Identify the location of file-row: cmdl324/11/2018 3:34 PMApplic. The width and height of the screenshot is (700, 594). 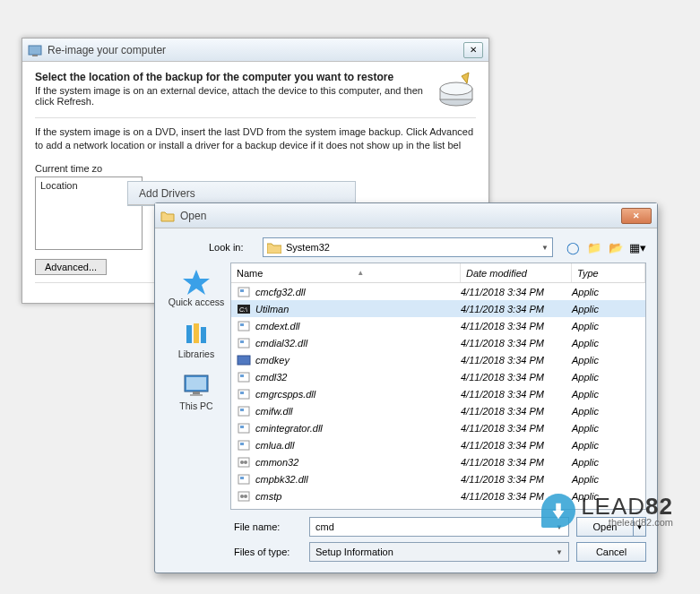
(438, 376).